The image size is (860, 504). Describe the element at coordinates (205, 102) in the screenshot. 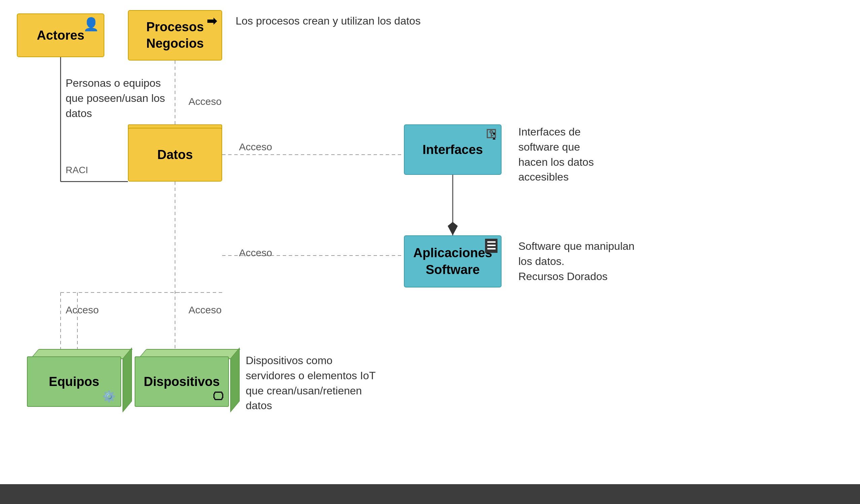

I see `acceso-label-1: Acceso` at that location.